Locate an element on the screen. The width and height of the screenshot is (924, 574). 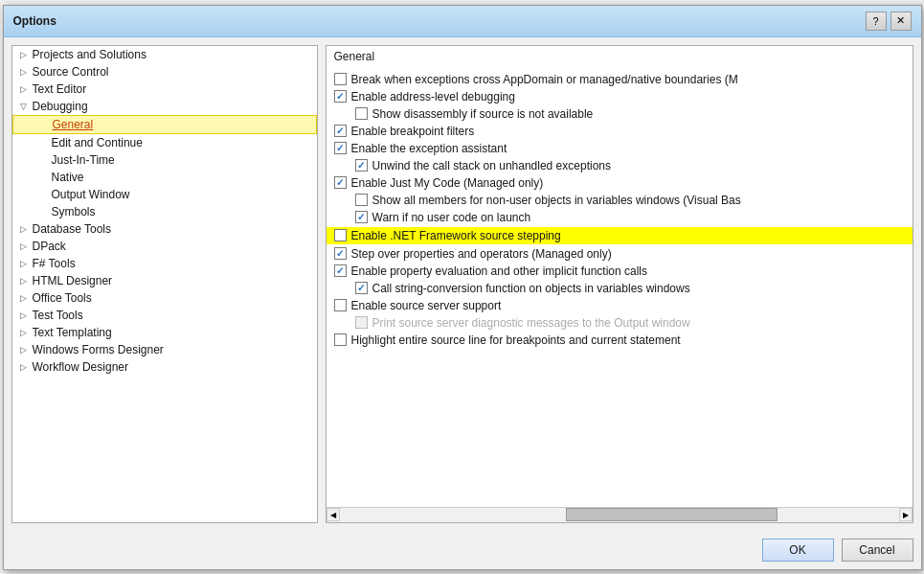
tree-item-test-tools: ▷Test Tools is located at coordinates (165, 315).